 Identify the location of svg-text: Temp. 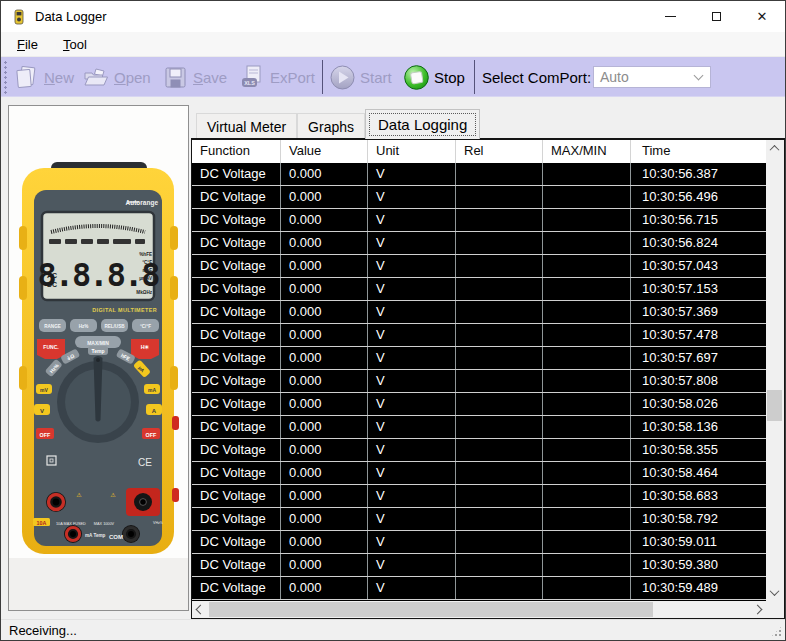
(98, 351).